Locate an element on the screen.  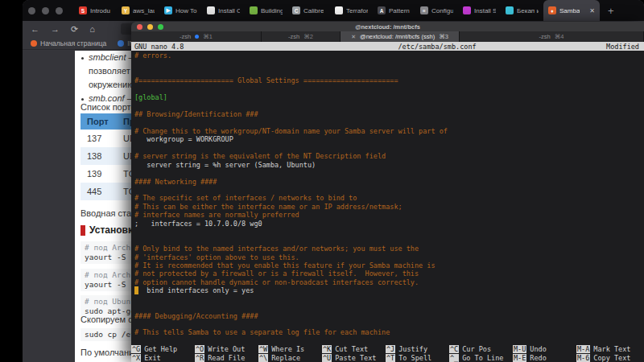
editor-line: # It is recommended that you enable this… is located at coordinates (390, 265).